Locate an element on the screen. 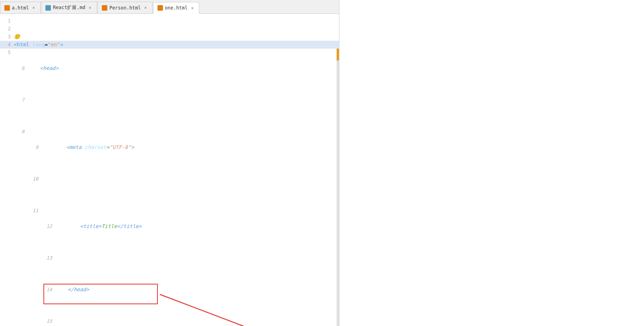  tab-close-3: × is located at coordinates (146, 8).